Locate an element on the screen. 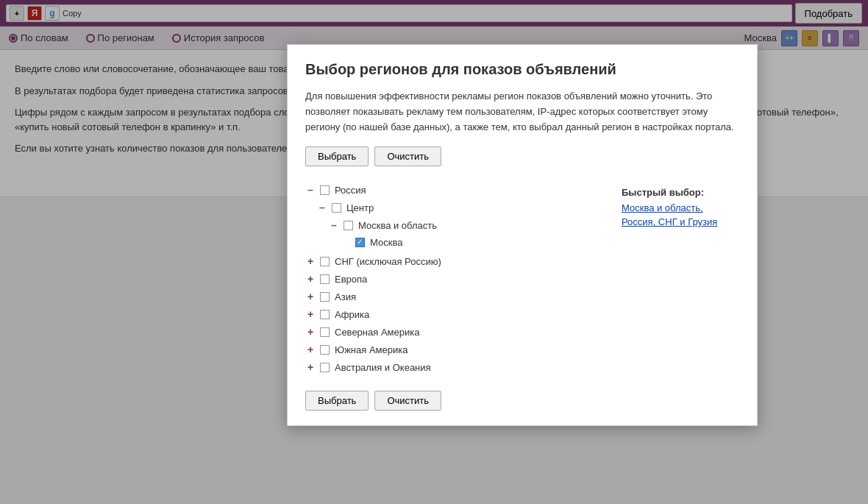 This screenshot has width=868, height=504. region-item-sng: + СНГ (исключая Россию) is located at coordinates (456, 261).